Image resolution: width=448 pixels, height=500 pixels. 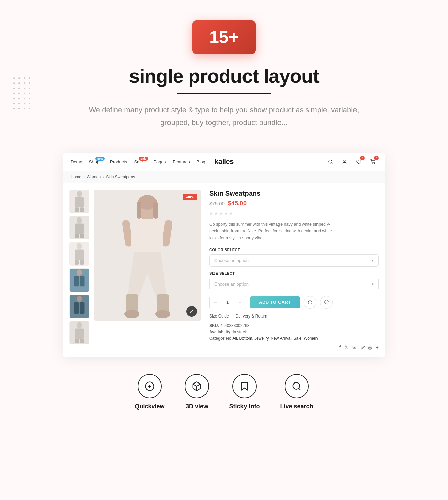 I want to click on breadcrumb-home: Home, so click(x=76, y=177).